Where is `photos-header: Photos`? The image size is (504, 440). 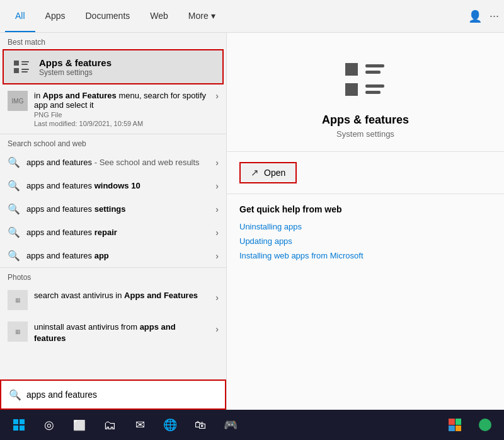
photos-header: Photos is located at coordinates (113, 276).